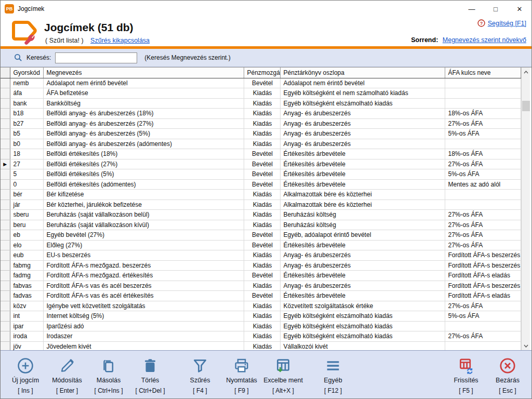 The height and width of the screenshot is (399, 532). I want to click on cell-name: Beruházás (saját vállalkozáson belül), so click(143, 215).